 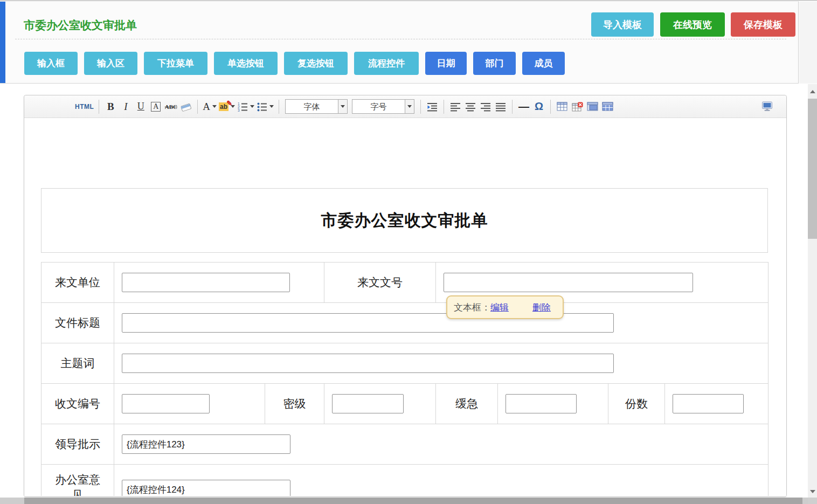 I want to click on edit-link: 编辑, so click(x=500, y=307).